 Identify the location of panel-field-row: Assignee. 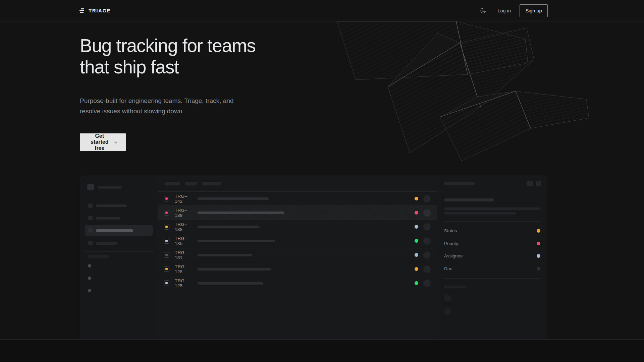
(492, 256).